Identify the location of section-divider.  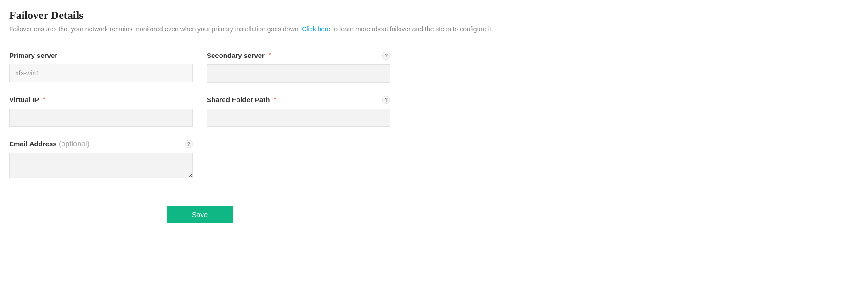
(434, 42).